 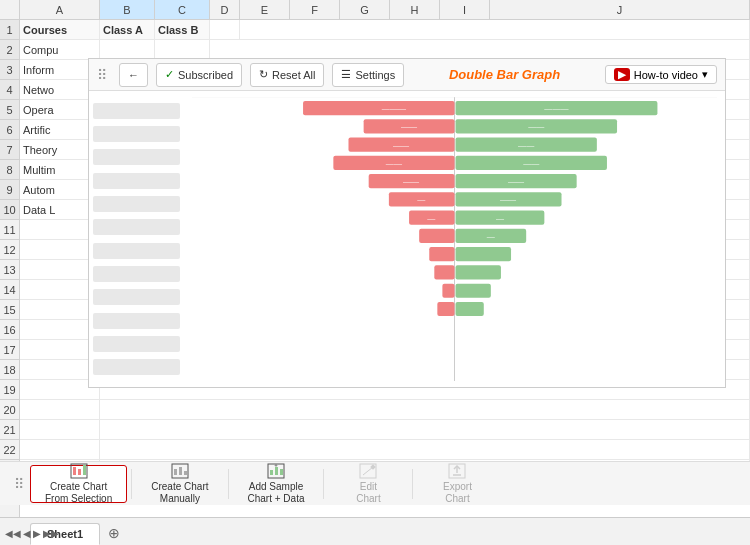 I want to click on row-num-6: 6, so click(x=10, y=130).